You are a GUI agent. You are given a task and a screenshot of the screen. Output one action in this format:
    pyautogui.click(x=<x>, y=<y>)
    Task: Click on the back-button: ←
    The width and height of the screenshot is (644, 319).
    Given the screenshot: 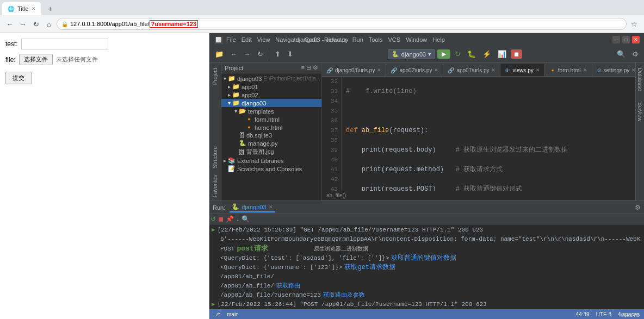 What is the action you would take?
    pyautogui.click(x=10, y=24)
    